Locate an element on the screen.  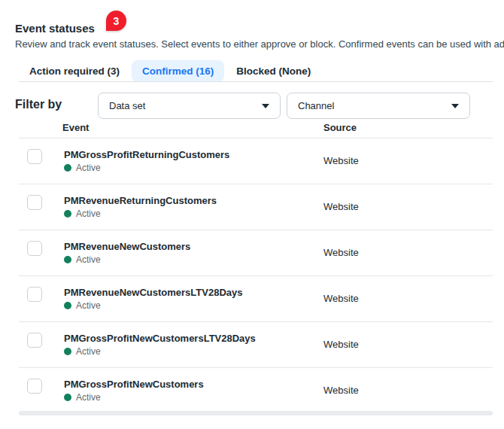
event-name: PMGrossProfitNewCustomers is located at coordinates (134, 384).